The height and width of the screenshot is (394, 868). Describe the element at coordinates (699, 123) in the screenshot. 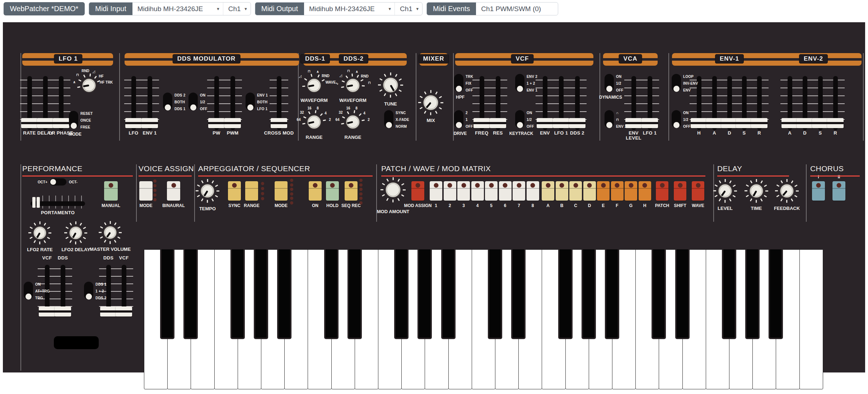

I see `slider-handle-h` at that location.